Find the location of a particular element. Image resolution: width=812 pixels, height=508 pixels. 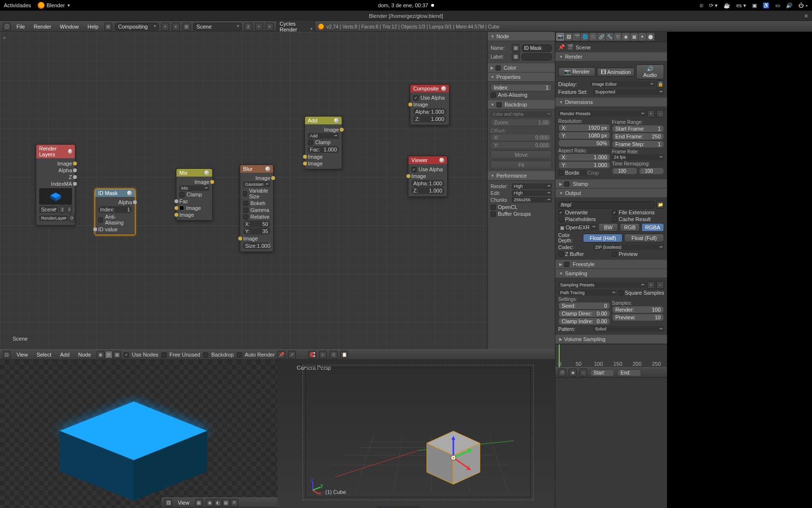

z-field: Z:1.000 is located at coordinates (430, 119).